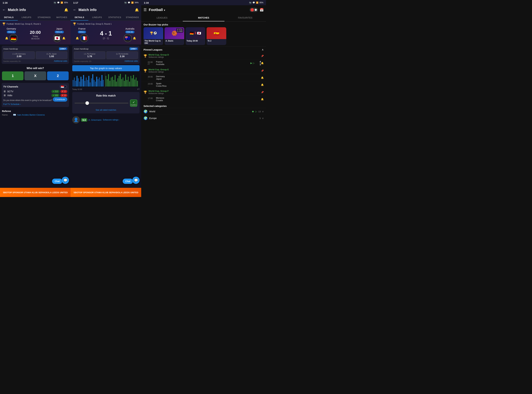  What do you see at coordinates (153, 36) in the screenshot?
I see `buzzer-card-worldcup: 🏆⚽ The World Cup Is ON!` at bounding box center [153, 36].